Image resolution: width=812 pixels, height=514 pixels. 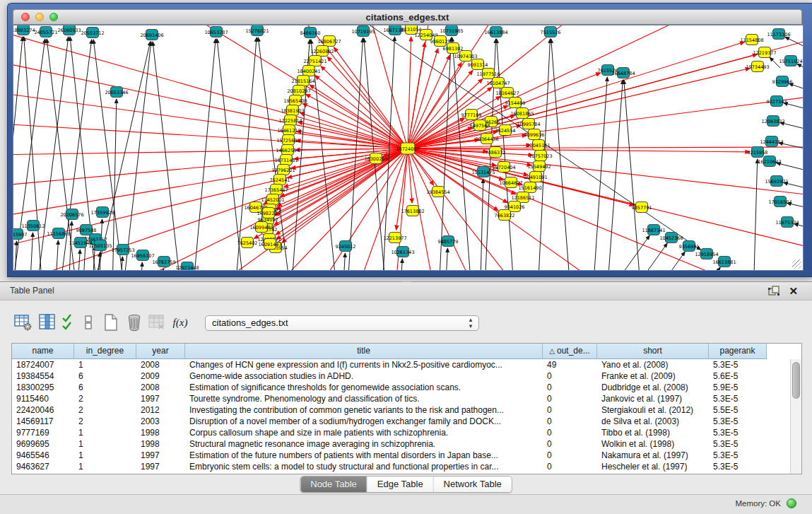 I want to click on table-cell: 9699695, so click(x=43, y=444).